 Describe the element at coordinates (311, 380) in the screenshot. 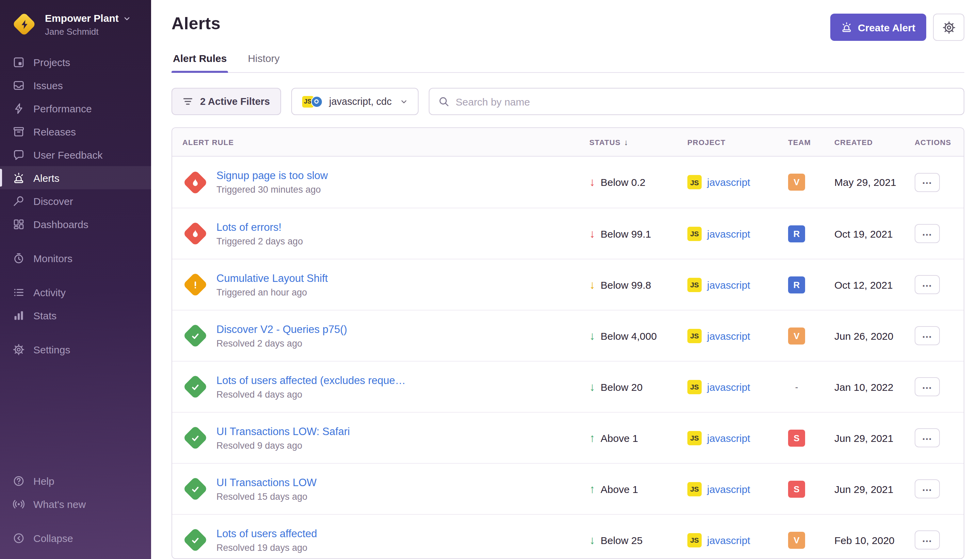

I see `alert-rule-link: Lots of users affected (excludes reque…` at that location.